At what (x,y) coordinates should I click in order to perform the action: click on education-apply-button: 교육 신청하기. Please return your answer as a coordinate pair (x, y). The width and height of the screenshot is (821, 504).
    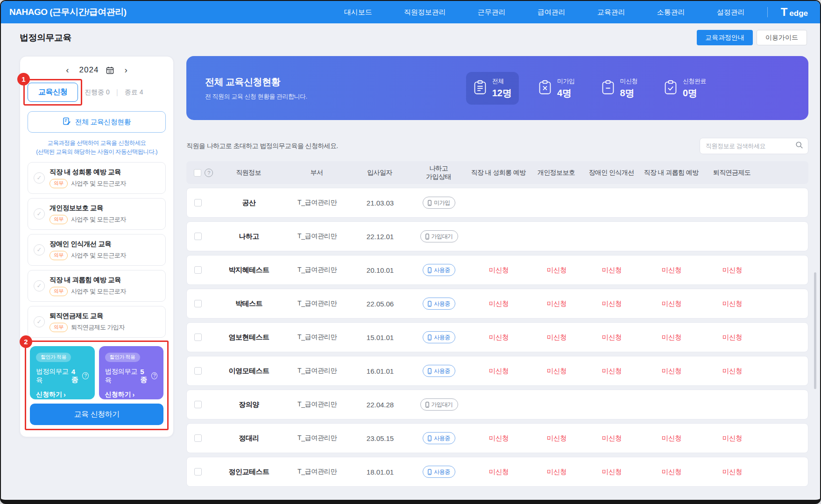
    Looking at the image, I should click on (97, 414).